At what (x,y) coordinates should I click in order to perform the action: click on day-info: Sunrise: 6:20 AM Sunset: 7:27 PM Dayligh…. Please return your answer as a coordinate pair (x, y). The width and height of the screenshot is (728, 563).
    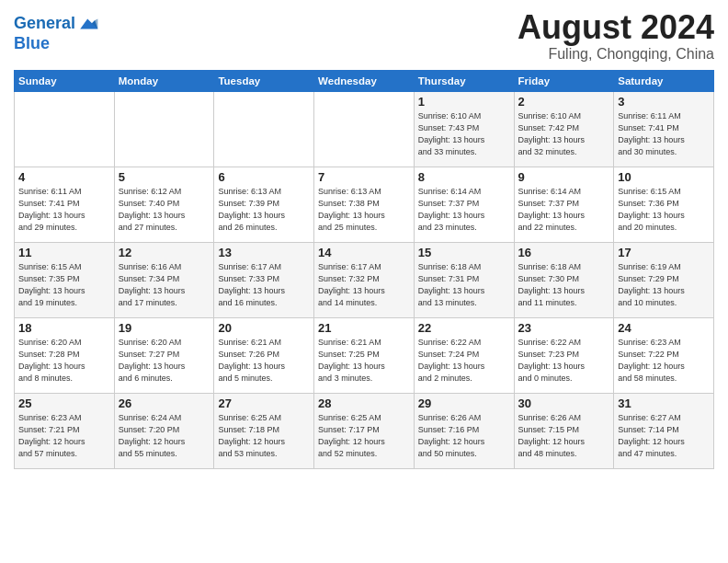
    Looking at the image, I should click on (165, 361).